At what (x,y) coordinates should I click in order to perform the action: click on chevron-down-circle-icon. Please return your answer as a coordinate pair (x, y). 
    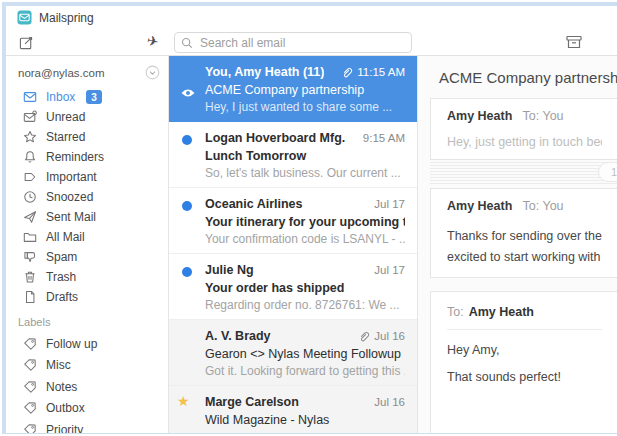
    Looking at the image, I should click on (152, 72).